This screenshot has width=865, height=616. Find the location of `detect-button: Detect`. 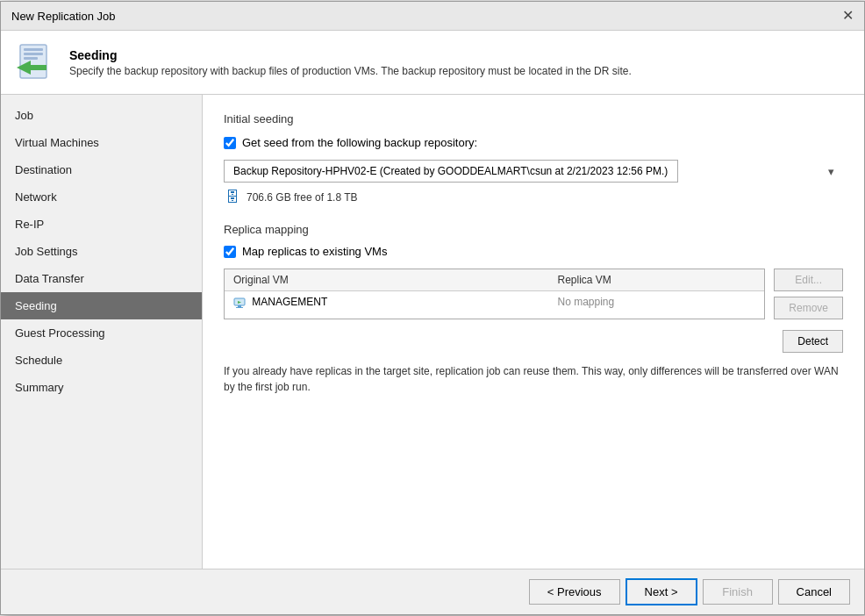

detect-button: Detect is located at coordinates (812, 341).